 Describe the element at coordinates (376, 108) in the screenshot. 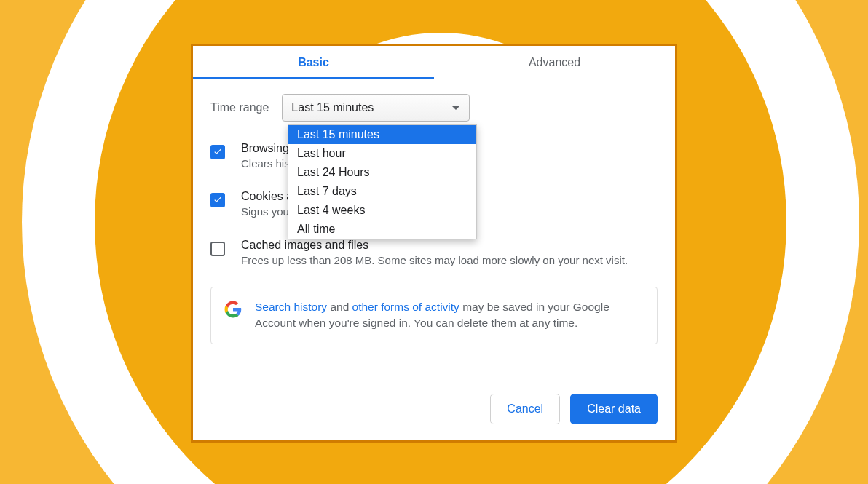

I see `time-range-select: Last 15 minutes` at that location.